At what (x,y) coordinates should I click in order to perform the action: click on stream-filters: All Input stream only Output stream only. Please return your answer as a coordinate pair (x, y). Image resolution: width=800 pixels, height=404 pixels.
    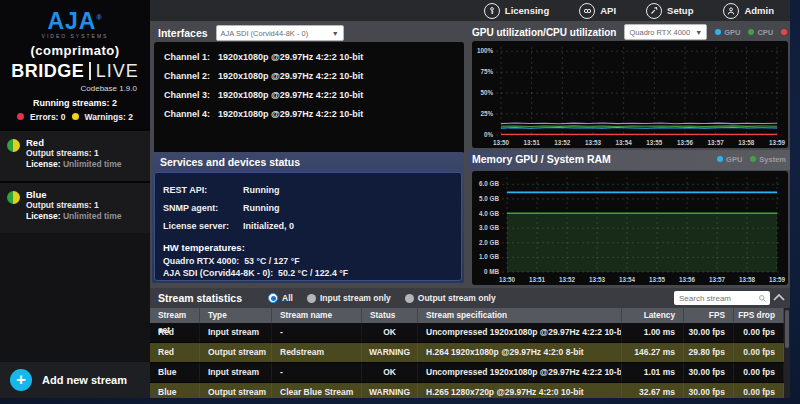
    Looking at the image, I should click on (382, 298).